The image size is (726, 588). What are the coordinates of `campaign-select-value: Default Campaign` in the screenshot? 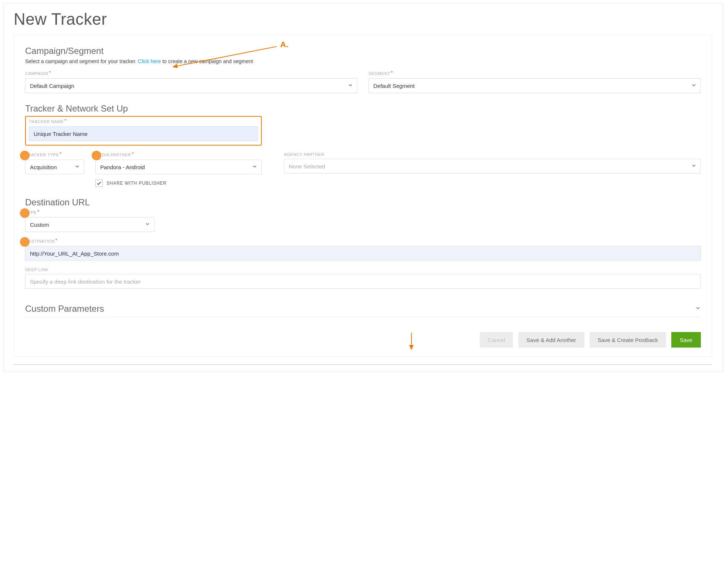 It's located at (52, 86).